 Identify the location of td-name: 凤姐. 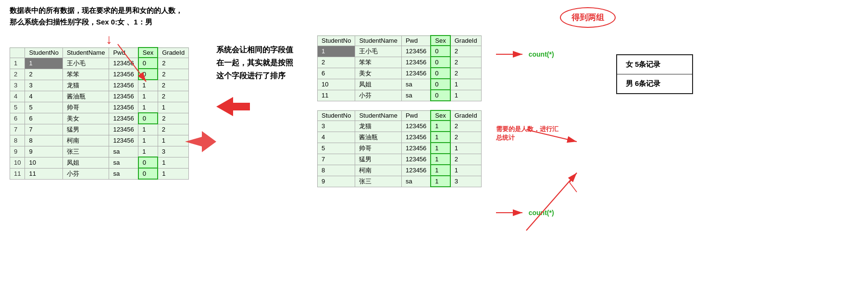
(86, 162).